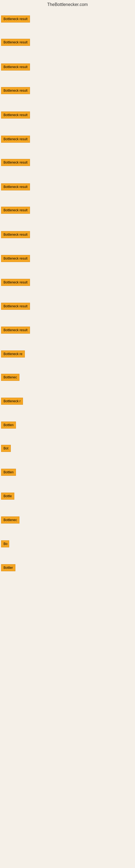  What do you see at coordinates (12, 401) in the screenshot?
I see `bottleneck-badge: Bottleneck r` at bounding box center [12, 401].